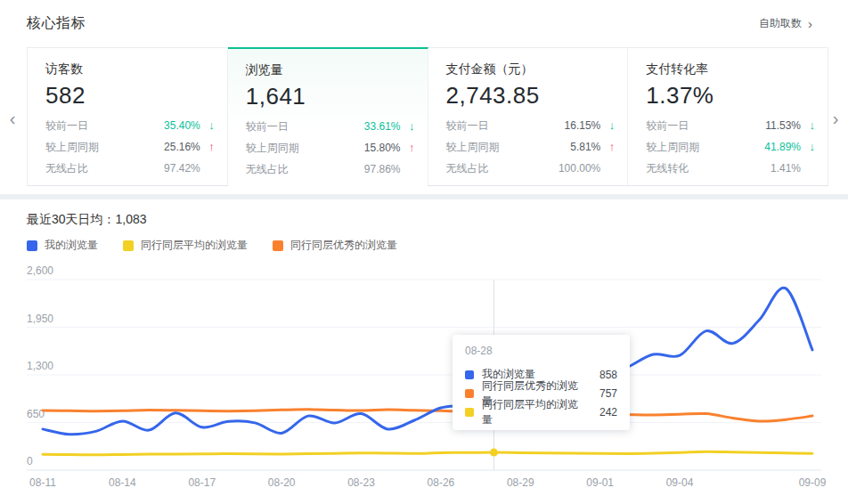 The height and width of the screenshot is (504, 848). Describe the element at coordinates (330, 70) in the screenshot. I see `card-title: 浏览量` at that location.